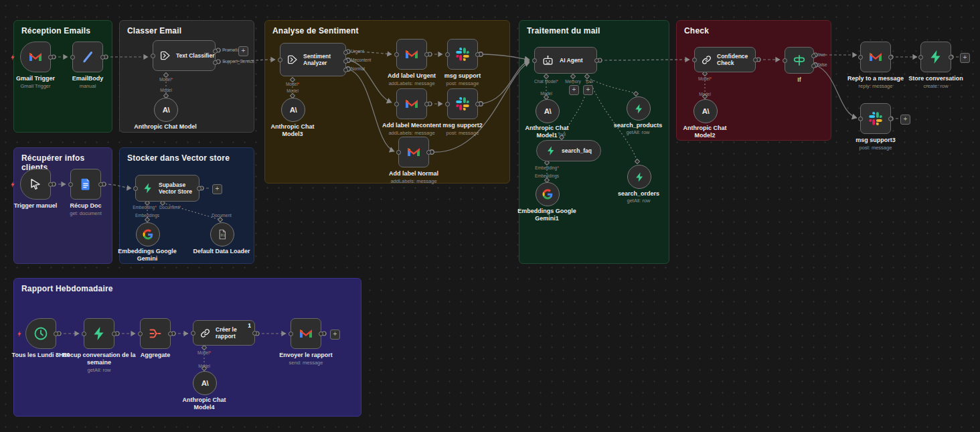 Image resolution: width=980 pixels, height=432 pixels. Describe the element at coordinates (814, 66) in the screenshot. I see `output-port-false` at that location.